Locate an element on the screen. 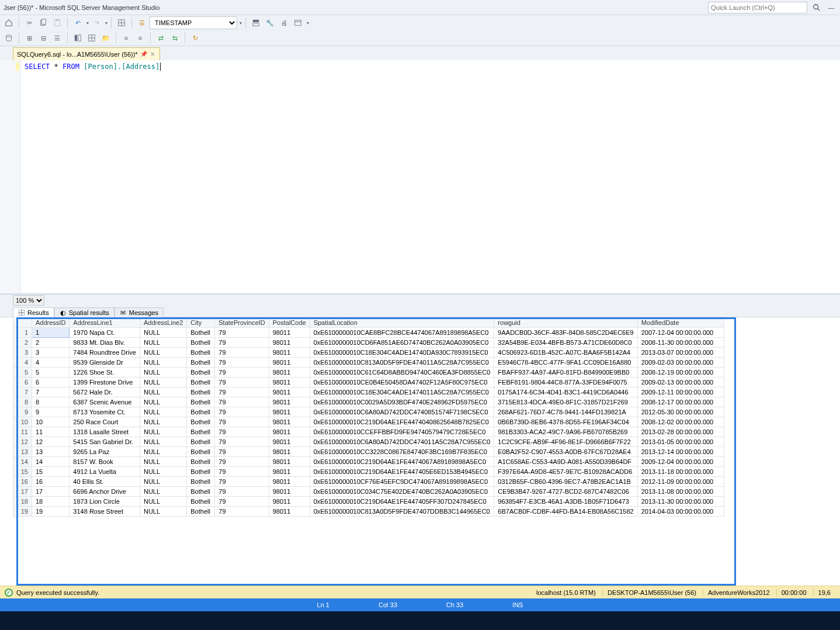 This screenshot has height=630, width=840. indent-left-icon: ≡ is located at coordinates (126, 38).